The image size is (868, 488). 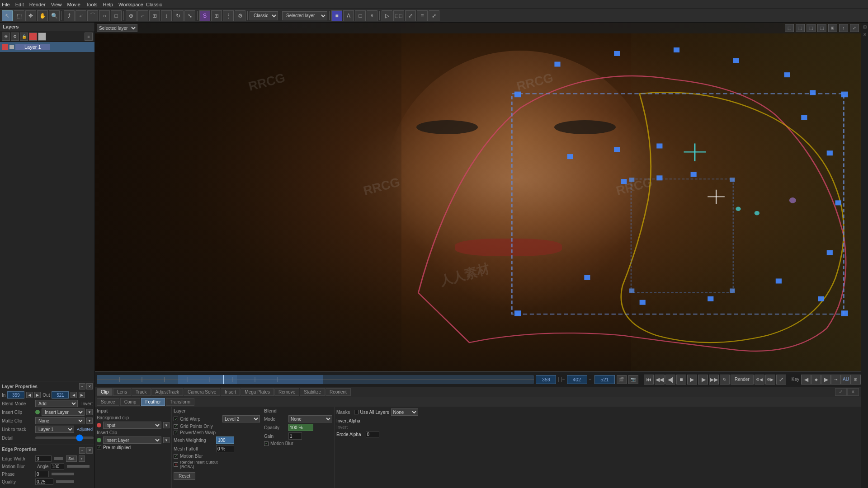 What do you see at coordinates (633, 380) in the screenshot?
I see `timeline-cam-icon: 📷` at bounding box center [633, 380].